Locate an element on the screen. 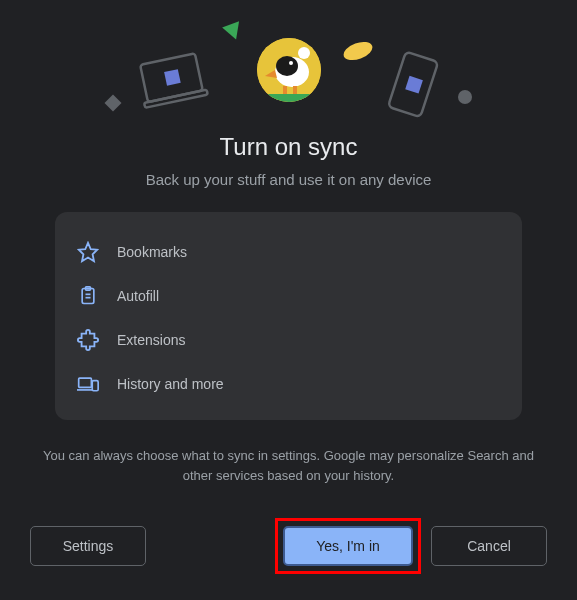 The width and height of the screenshot is (577, 600). sync-item-label: Autofill is located at coordinates (138, 296).